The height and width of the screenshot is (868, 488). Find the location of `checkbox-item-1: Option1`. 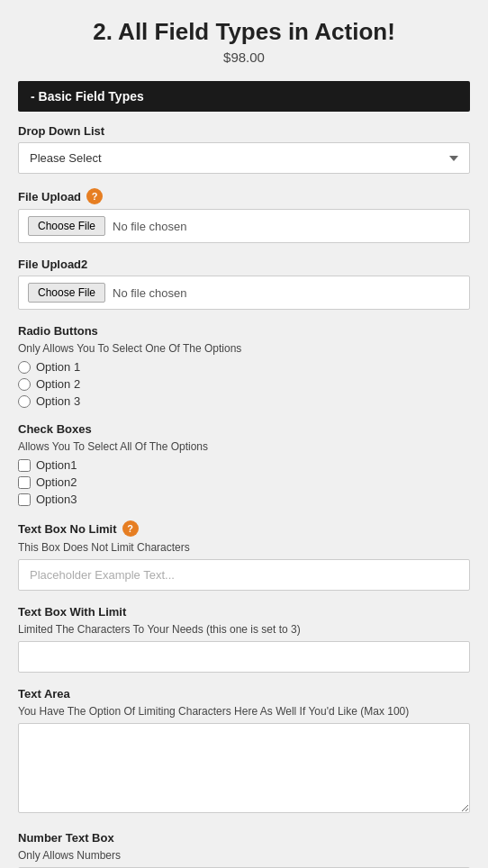

checkbox-item-1: Option1 is located at coordinates (244, 465).